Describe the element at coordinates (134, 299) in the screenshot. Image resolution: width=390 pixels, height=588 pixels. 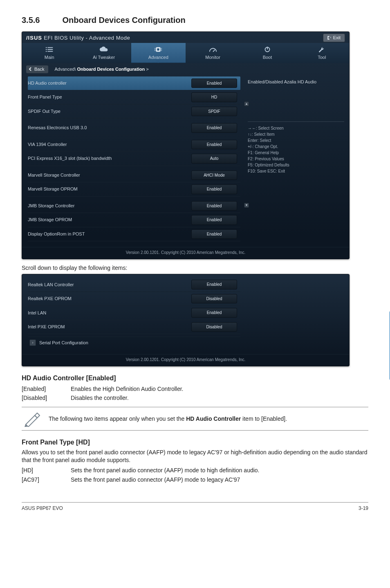
I see `bios-setting-row: Realtek PXE OPROMDisabled` at that location.